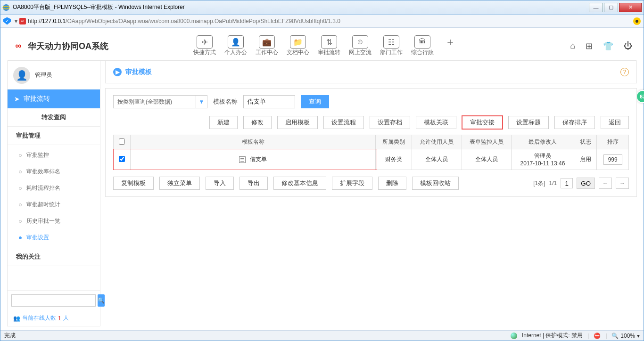  Describe the element at coordinates (6, 8) in the screenshot. I see `ie-icon` at that location.